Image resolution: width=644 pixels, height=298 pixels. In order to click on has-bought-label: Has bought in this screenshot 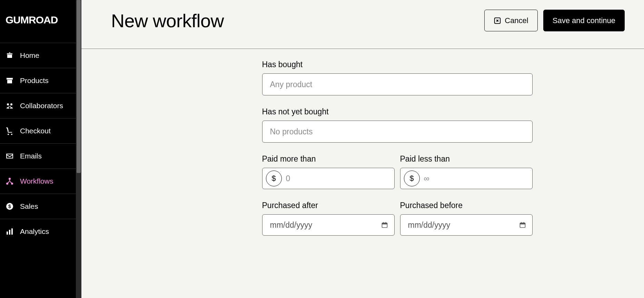, I will do `click(397, 65)`.